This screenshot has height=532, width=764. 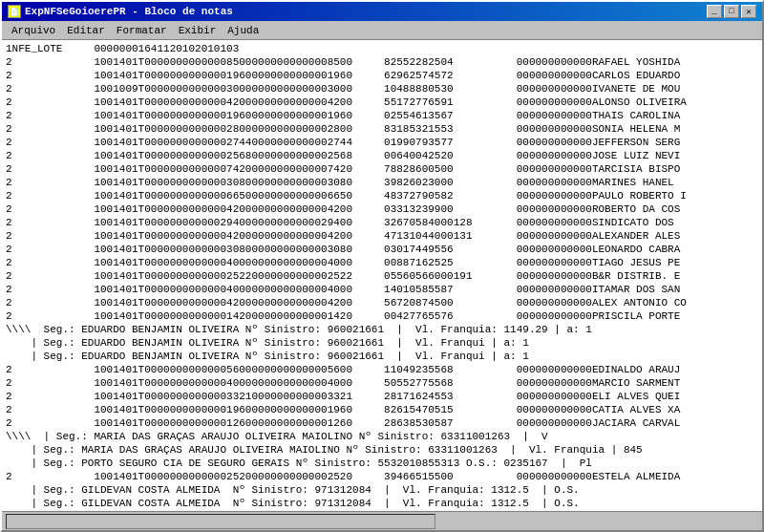 What do you see at coordinates (243, 31) in the screenshot?
I see `menu-item-ajuda: Ajuda` at bounding box center [243, 31].